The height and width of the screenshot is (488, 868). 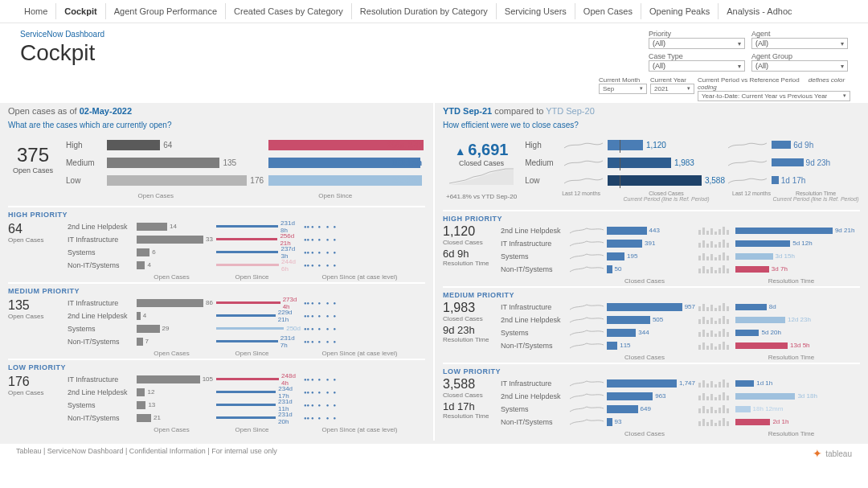 I want to click on nav-tab-agent-group-performance: Agent Group Performance, so click(x=166, y=11).